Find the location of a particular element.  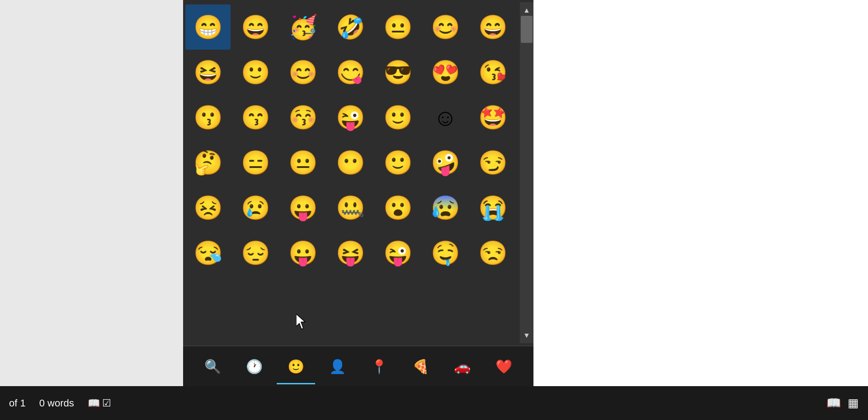

emoji-cell: 😑 is located at coordinates (255, 163).